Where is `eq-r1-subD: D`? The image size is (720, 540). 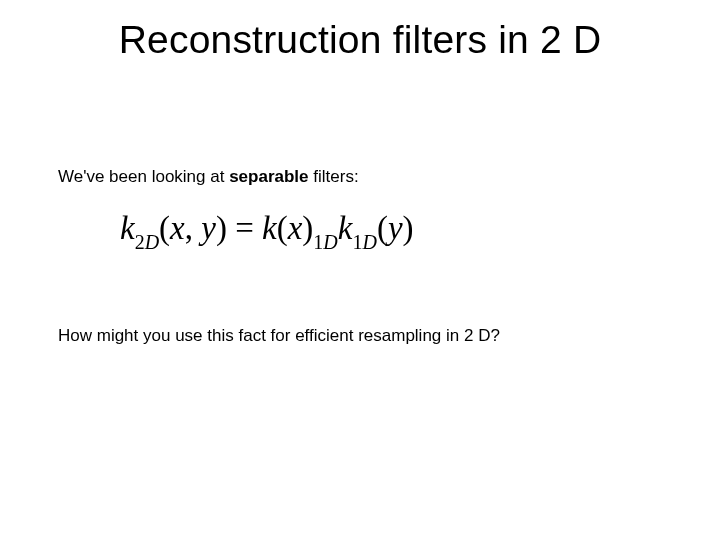
eq-r1-subD: D is located at coordinates (330, 242).